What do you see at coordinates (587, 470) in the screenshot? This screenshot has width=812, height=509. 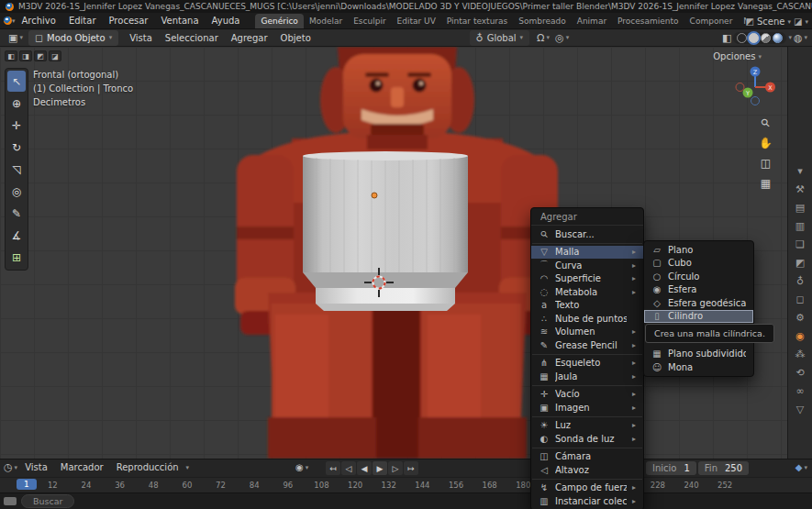 I see `add-menu-item-speaker: ◁ Altavoz ▸` at bounding box center [587, 470].